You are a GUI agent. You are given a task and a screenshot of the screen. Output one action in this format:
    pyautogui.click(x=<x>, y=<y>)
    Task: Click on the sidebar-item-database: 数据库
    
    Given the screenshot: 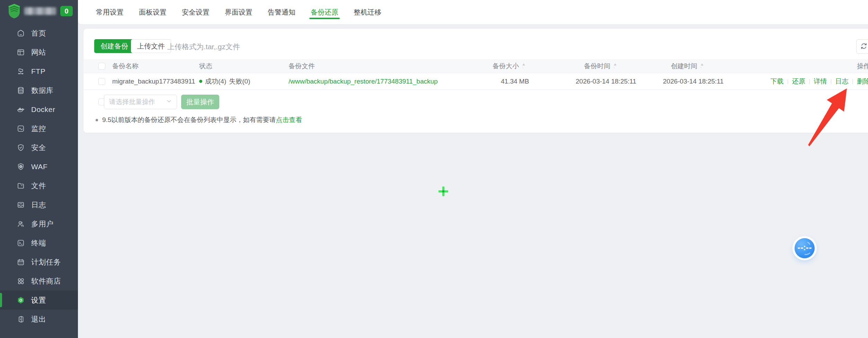 What is the action you would take?
    pyautogui.click(x=39, y=90)
    